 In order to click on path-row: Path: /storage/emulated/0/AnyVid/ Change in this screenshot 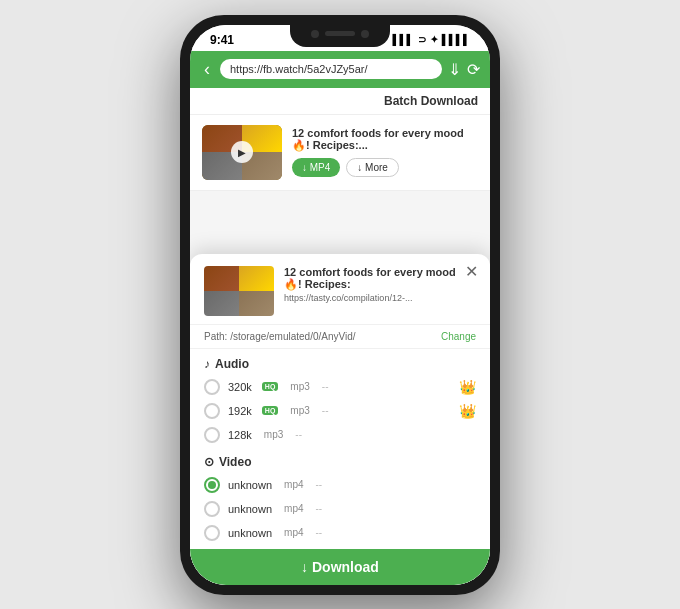, I will do `click(340, 337)`.